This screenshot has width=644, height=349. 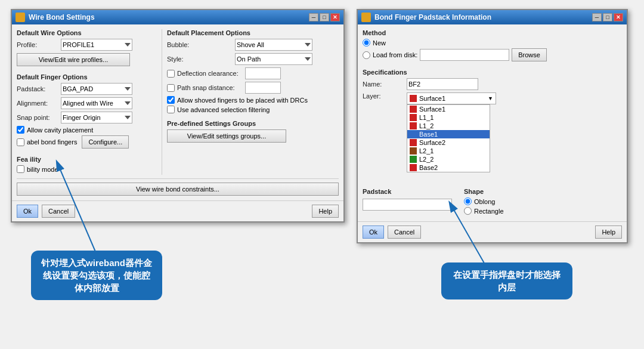 I want to click on layer-item-base2: Base2, so click(x=448, y=168).